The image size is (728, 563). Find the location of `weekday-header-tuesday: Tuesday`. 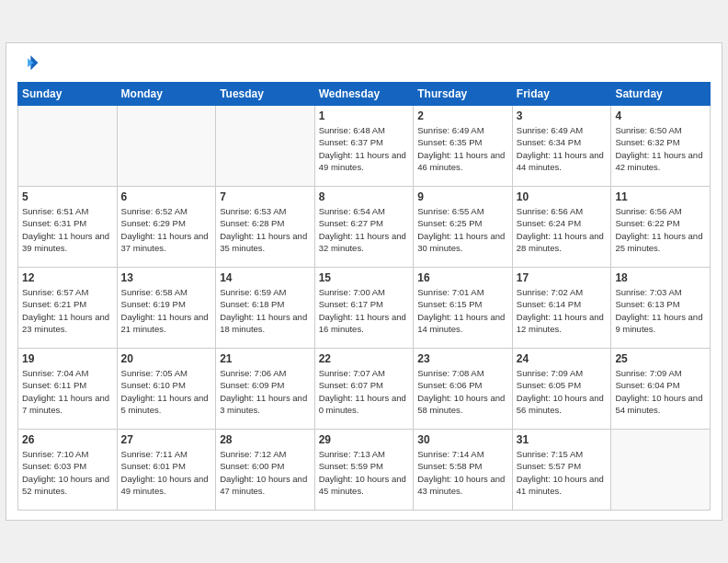

weekday-header-tuesday: Tuesday is located at coordinates (266, 94).